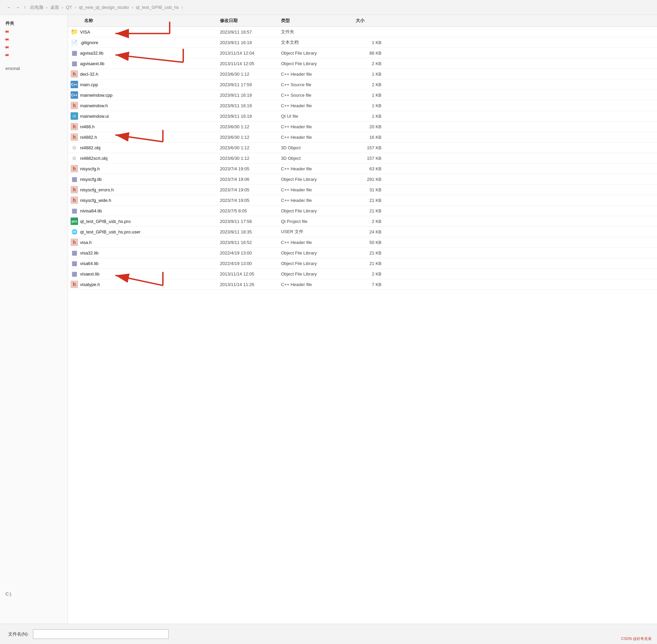 Image resolution: width=657 pixels, height=644 pixels. Describe the element at coordinates (34, 32) in the screenshot. I see `sidebar-item-pin1: 📌` at that location.